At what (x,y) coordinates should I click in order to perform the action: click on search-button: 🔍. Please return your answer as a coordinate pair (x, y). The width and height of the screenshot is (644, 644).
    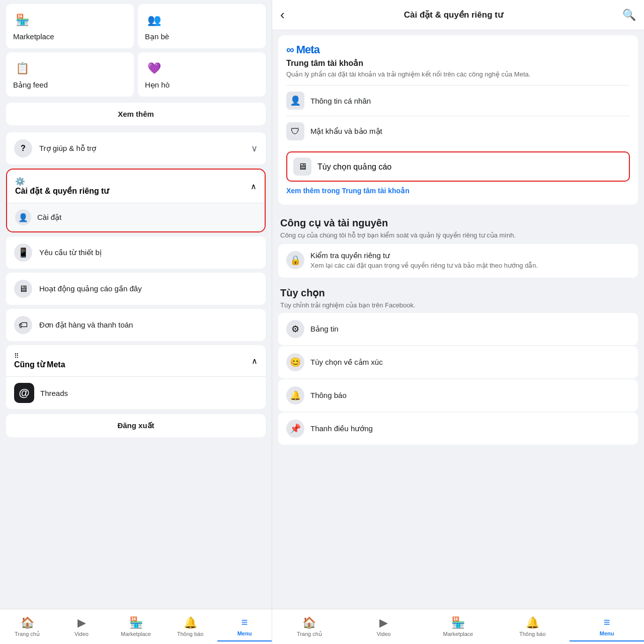
    Looking at the image, I should click on (629, 15).